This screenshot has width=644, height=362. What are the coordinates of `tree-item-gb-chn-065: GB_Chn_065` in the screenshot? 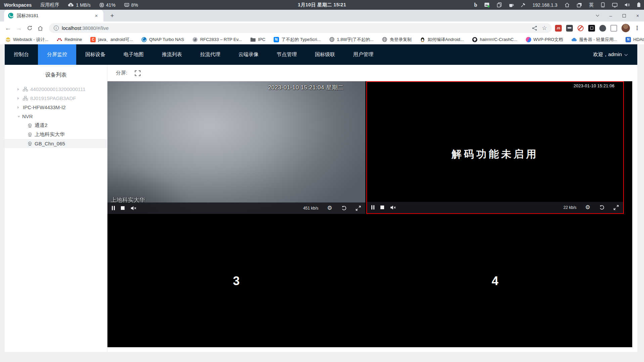 It's located at (56, 144).